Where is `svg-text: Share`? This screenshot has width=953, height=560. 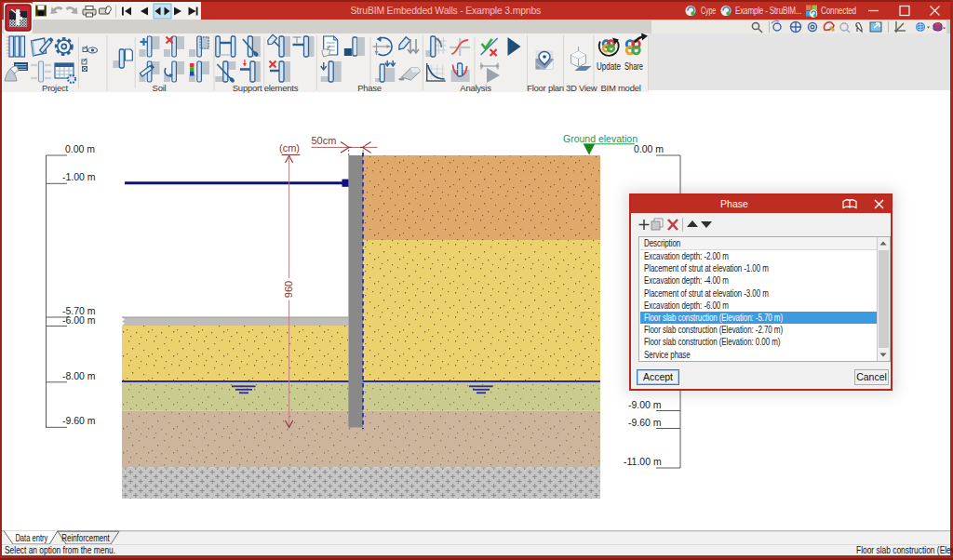
svg-text: Share is located at coordinates (634, 67).